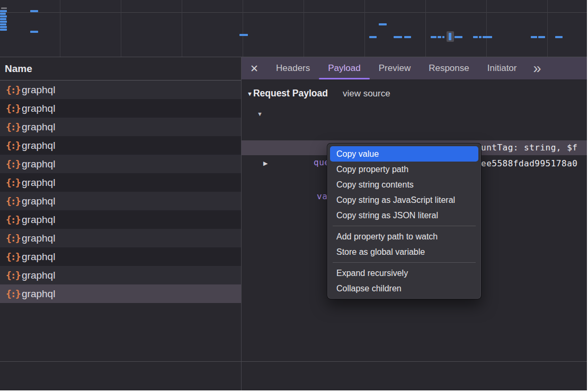 The width and height of the screenshot is (588, 392). Describe the element at coordinates (414, 114) in the screenshot. I see `payload-root-row: ▼ {operationName: "ipFlowTimeseries", va…` at that location.